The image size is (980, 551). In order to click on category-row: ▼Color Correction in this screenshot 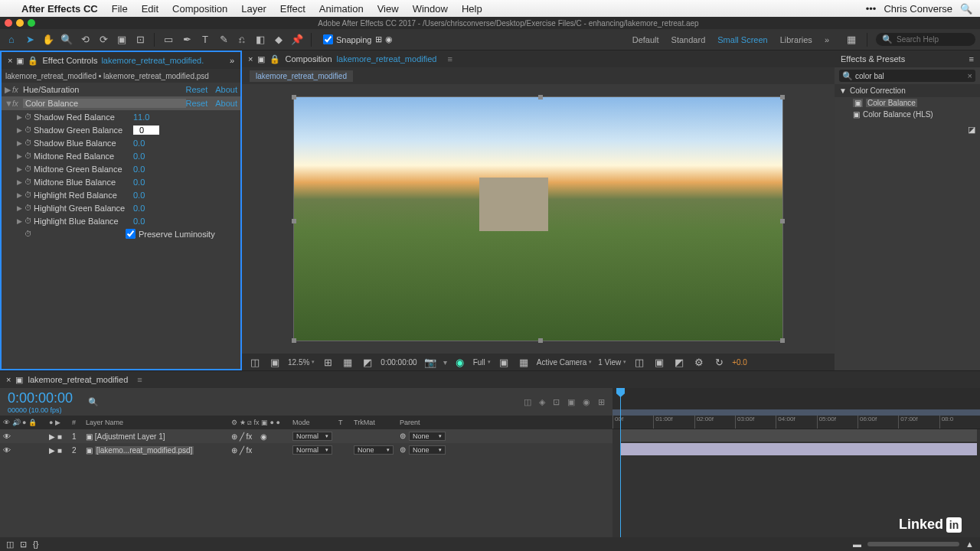, I will do `click(907, 90)`.